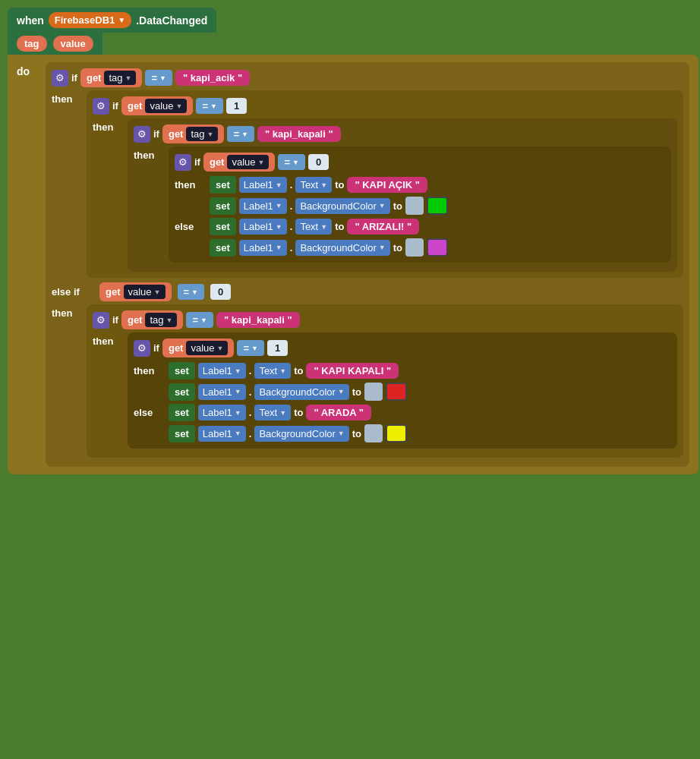  What do you see at coordinates (288, 370) in the screenshot?
I see `set-text6: set Label1 ▼ . Text` at bounding box center [288, 370].